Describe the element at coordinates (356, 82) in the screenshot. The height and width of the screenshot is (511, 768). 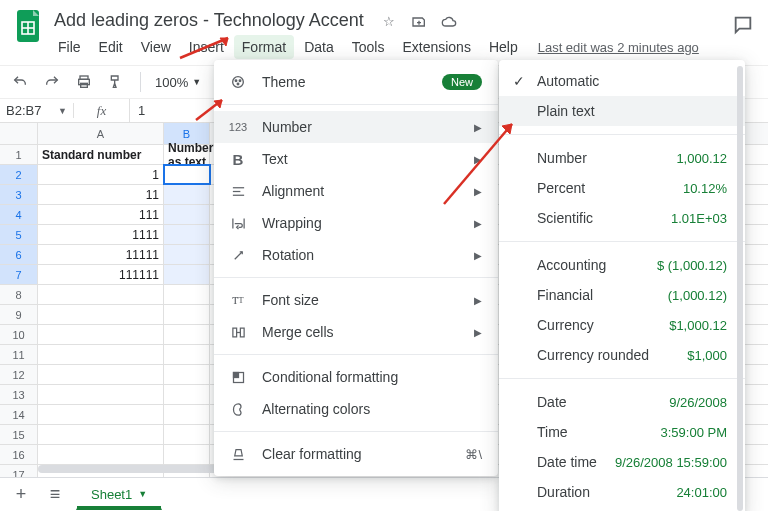
I see `menu-theme: Theme New` at that location.